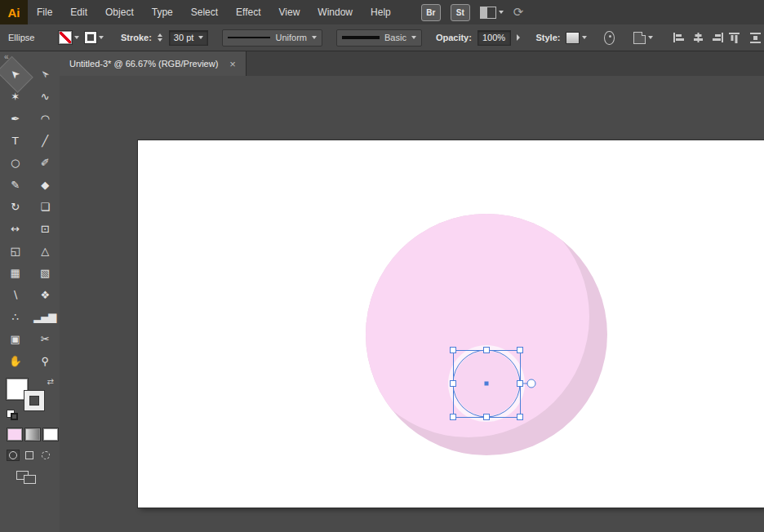  What do you see at coordinates (46, 295) in the screenshot?
I see `blend-tool: ❖` at bounding box center [46, 295].